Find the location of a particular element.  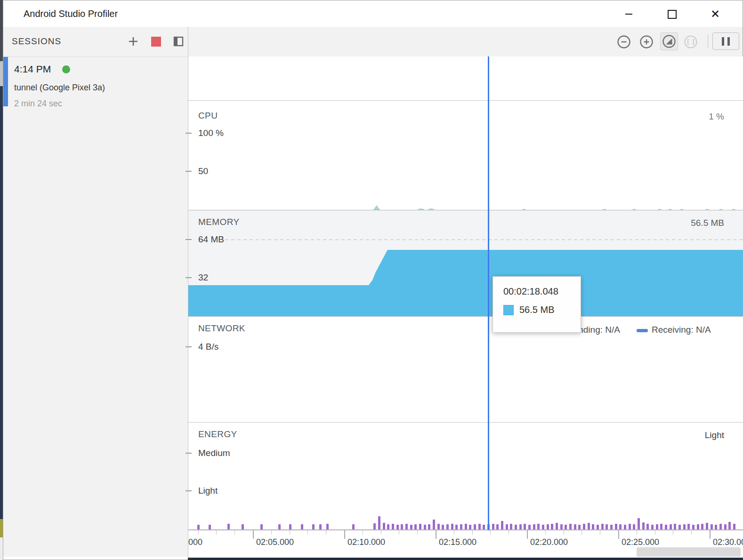

minimize-button is located at coordinates (629, 14).